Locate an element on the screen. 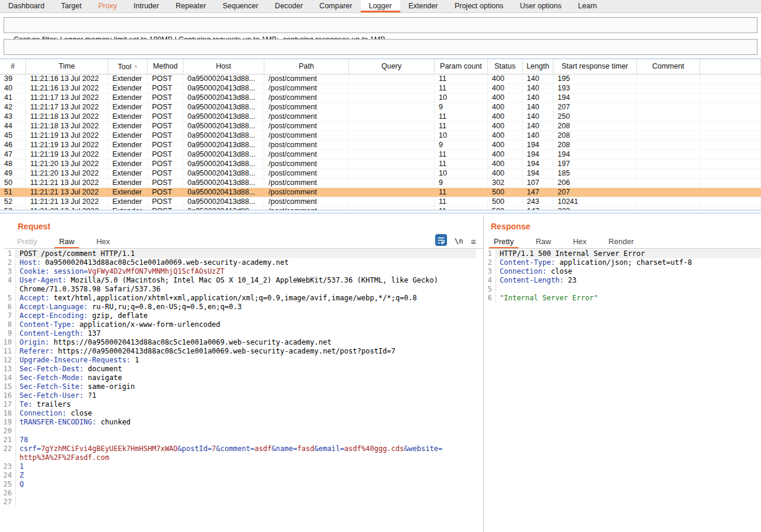 The image size is (761, 532). column-header-comment: Comment is located at coordinates (668, 66).